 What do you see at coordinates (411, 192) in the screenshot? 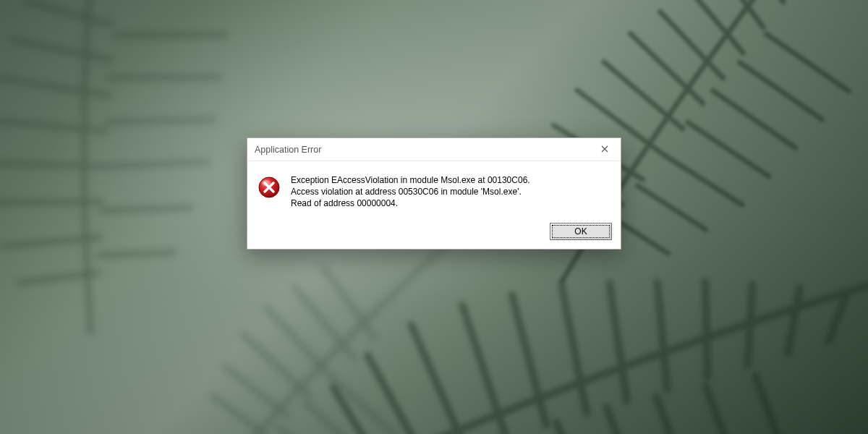
I see `error-message-line: Access violation at address 00530C06 in …` at bounding box center [411, 192].